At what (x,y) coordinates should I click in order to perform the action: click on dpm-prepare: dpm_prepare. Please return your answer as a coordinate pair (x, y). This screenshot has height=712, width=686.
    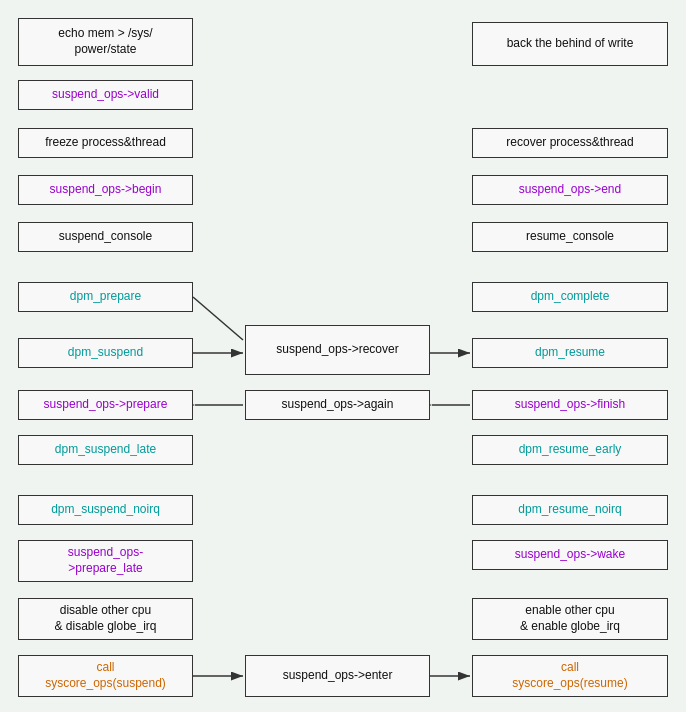
    Looking at the image, I should click on (106, 297).